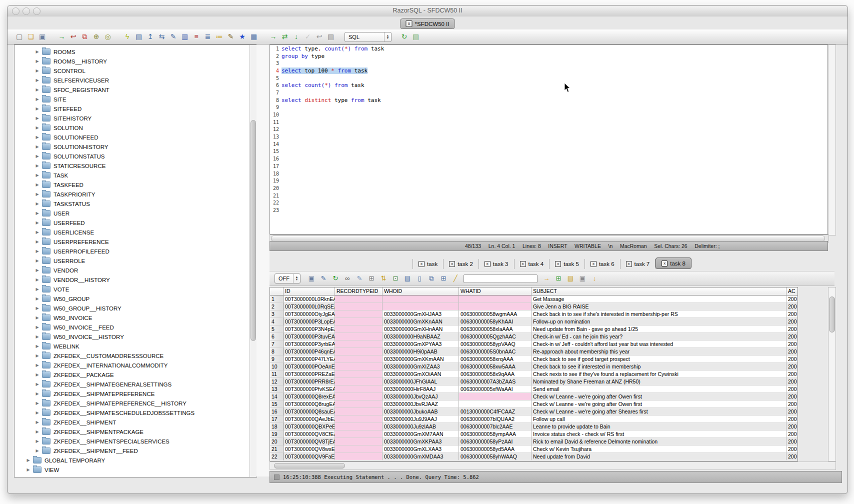 The width and height of the screenshot is (854, 504). What do you see at coordinates (659, 337) in the screenshot?
I see `cell-subject: Check-in w/ Ed - can he join this year?` at bounding box center [659, 337].